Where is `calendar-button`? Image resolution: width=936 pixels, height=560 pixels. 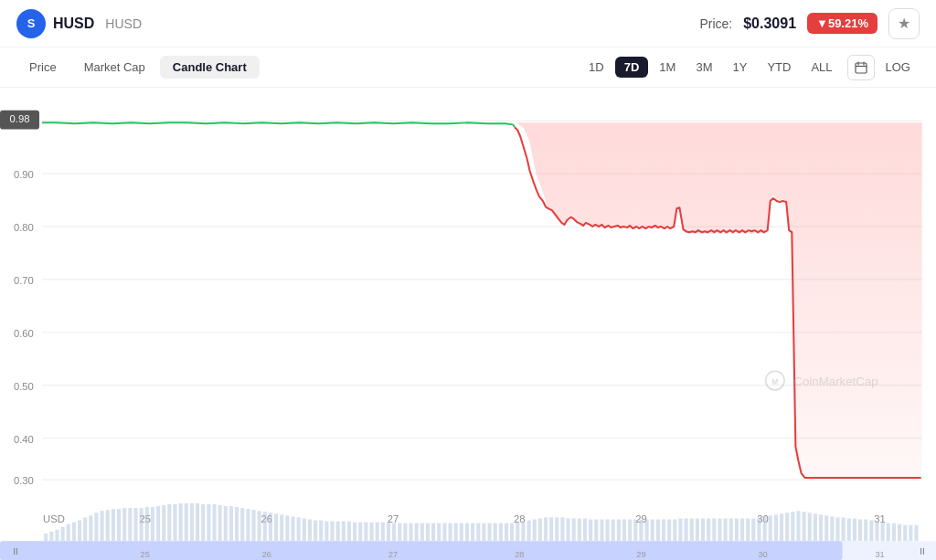
calendar-button is located at coordinates (861, 68).